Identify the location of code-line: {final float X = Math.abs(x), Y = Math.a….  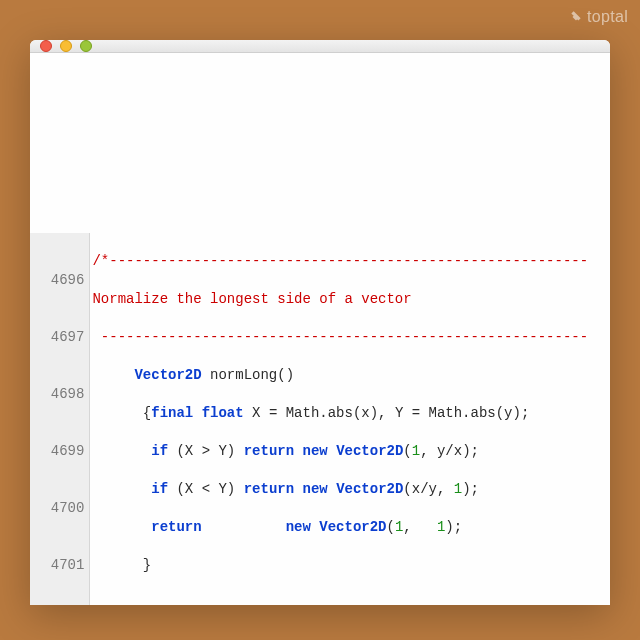
(340, 414).